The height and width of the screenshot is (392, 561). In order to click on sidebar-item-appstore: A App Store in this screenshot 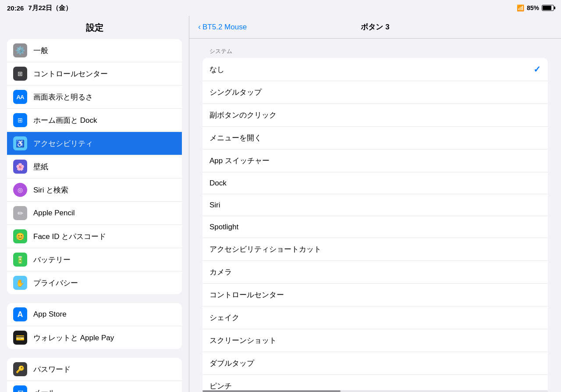, I will do `click(95, 315)`.